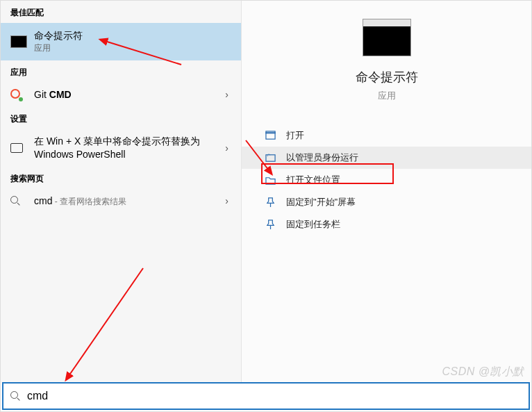  What do you see at coordinates (386, 202) in the screenshot?
I see `action-pin-start: 固定到"开始"屏幕` at bounding box center [386, 202].